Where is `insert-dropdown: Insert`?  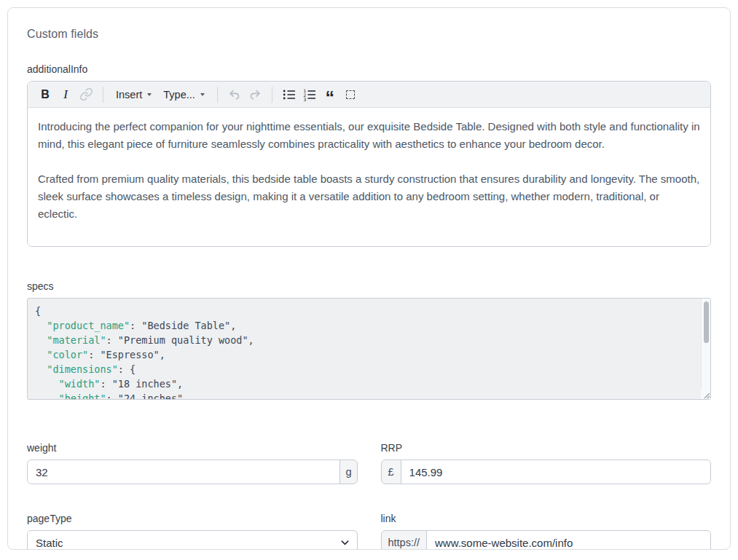 insert-dropdown: Insert is located at coordinates (134, 95).